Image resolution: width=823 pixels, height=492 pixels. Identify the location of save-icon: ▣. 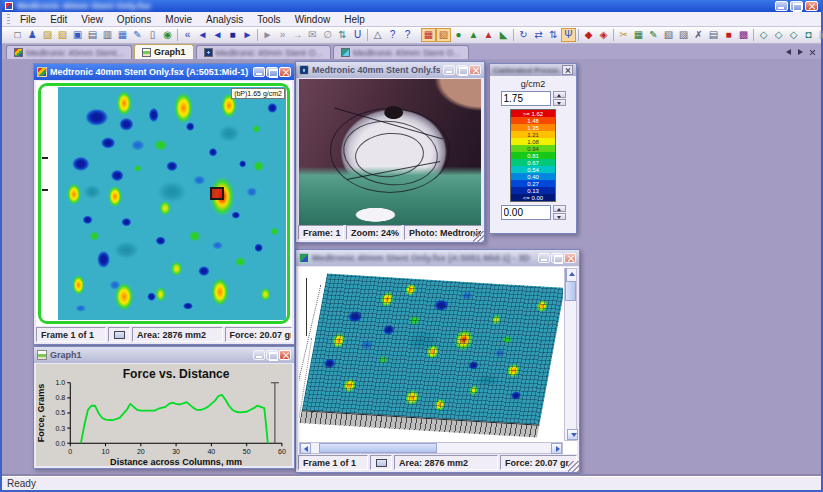
(78, 35).